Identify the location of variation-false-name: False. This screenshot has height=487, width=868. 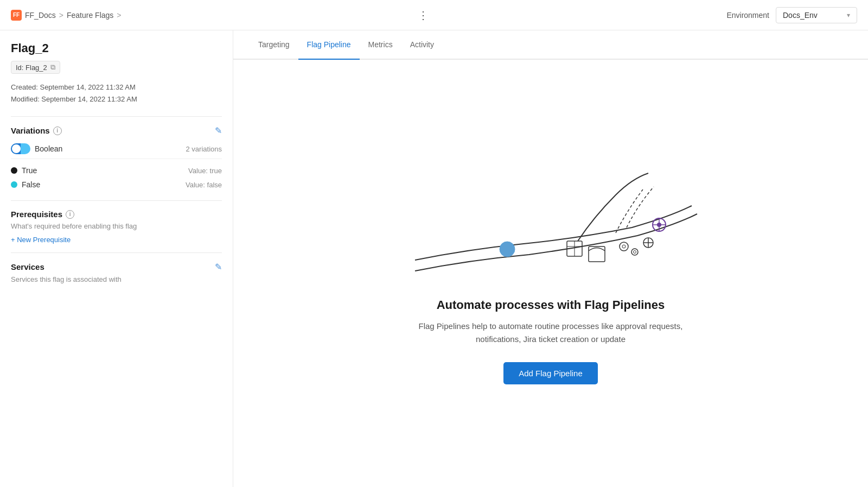
(31, 185).